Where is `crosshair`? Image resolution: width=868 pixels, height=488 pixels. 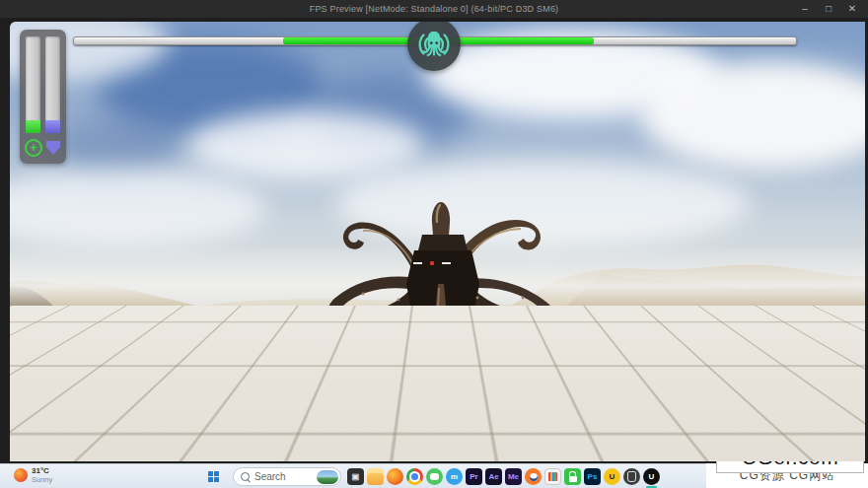 crosshair is located at coordinates (432, 263).